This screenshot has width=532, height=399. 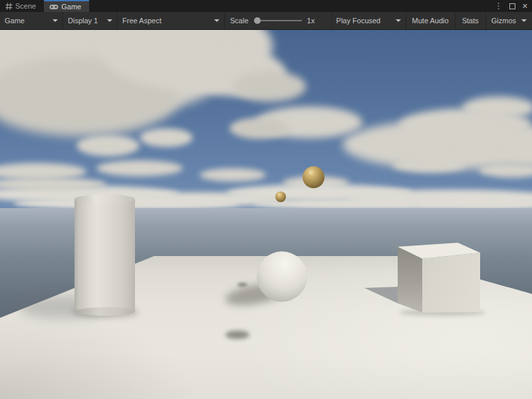 What do you see at coordinates (239, 21) in the screenshot?
I see `scale-label: Scale` at bounding box center [239, 21].